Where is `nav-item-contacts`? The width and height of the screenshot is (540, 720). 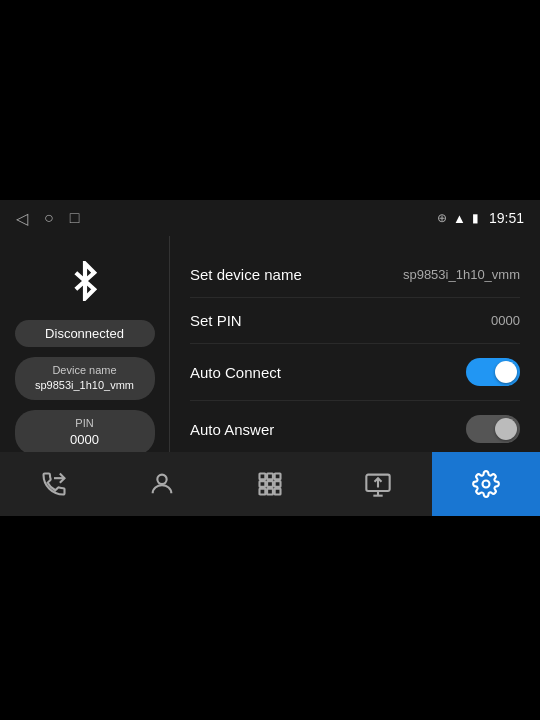
nav-item-contacts is located at coordinates (162, 484).